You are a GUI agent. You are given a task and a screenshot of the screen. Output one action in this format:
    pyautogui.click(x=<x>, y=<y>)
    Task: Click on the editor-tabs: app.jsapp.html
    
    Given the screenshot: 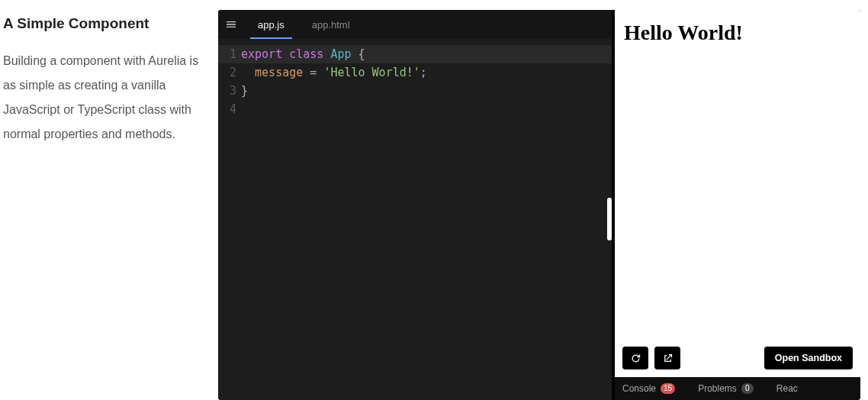 What is the action you would take?
    pyautogui.click(x=415, y=24)
    